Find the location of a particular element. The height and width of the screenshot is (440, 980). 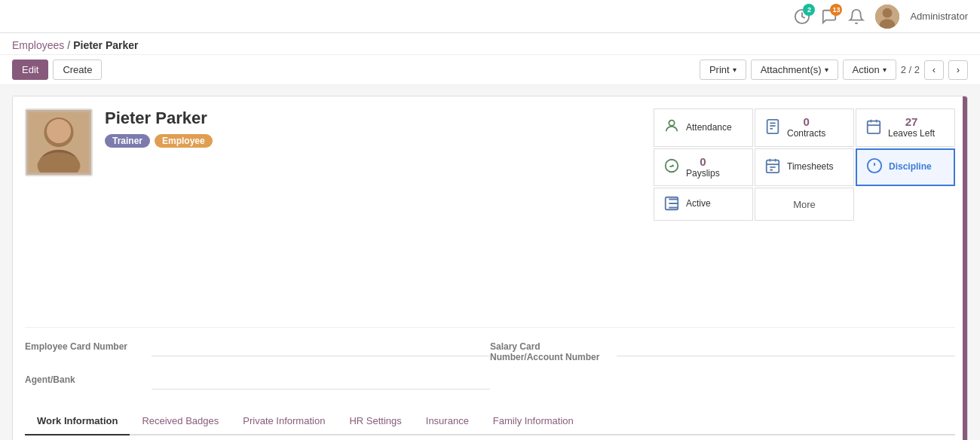

avatar-image is located at coordinates (887, 17).